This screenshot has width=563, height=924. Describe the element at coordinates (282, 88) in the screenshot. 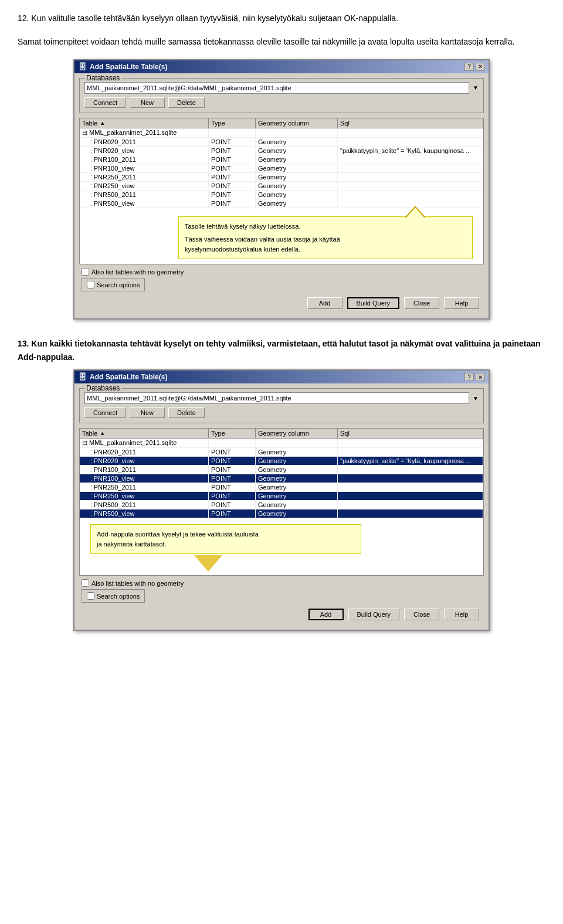

I see `db-row-1: ▼` at that location.